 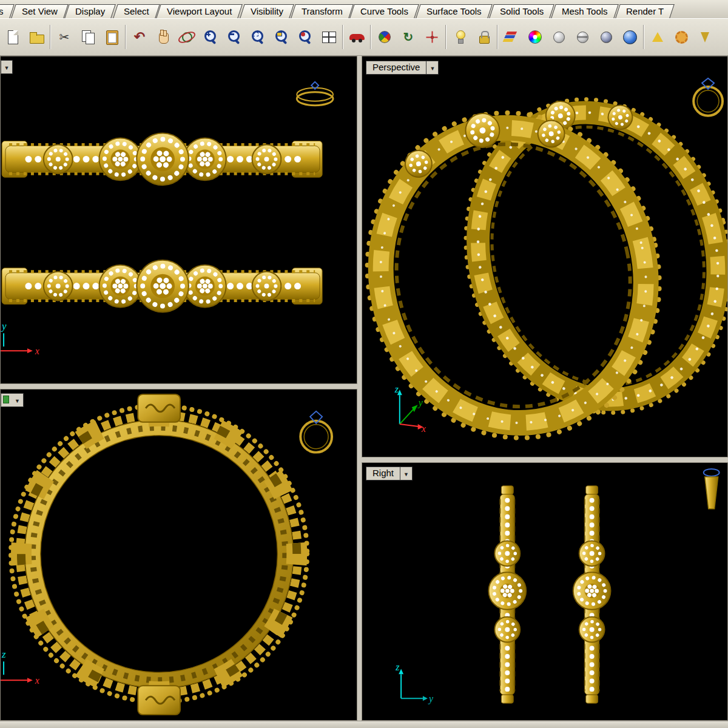 What do you see at coordinates (12, 400) in the screenshot?
I see `viewport-top-label: ▼` at bounding box center [12, 400].